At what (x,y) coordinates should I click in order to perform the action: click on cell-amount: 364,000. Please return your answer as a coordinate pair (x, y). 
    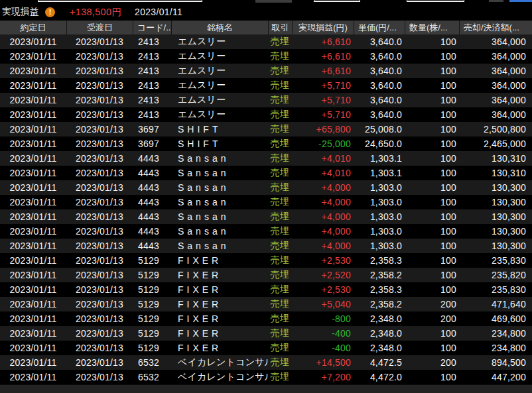
    Looking at the image, I should click on (496, 85).